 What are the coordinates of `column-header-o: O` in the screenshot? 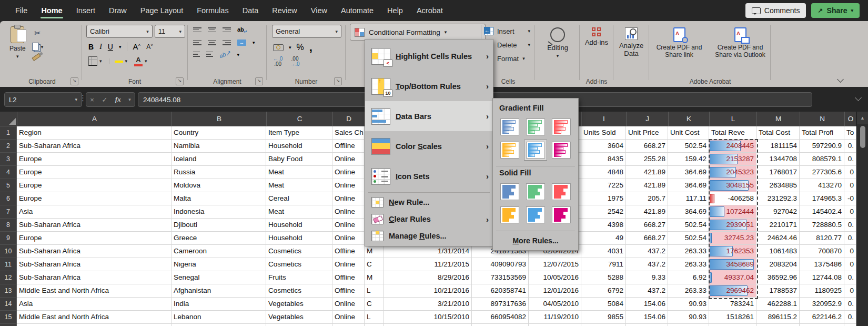 It's located at (851, 119).